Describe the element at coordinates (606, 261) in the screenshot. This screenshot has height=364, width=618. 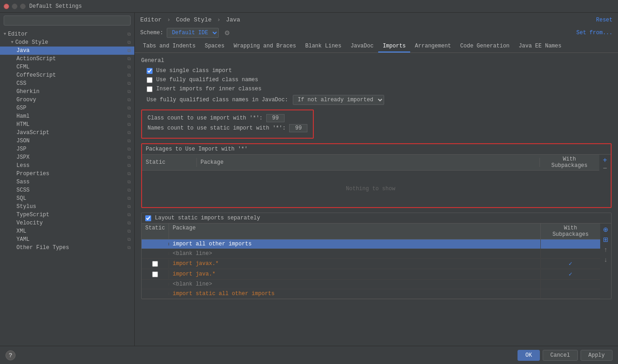
I see `import-actions: ⊕ ⊞ ↑ ↓` at that location.